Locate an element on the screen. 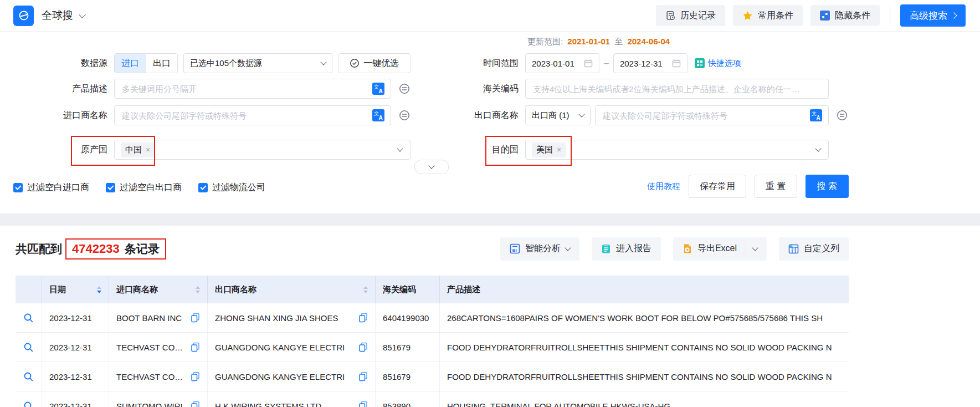  svg-text: BI is located at coordinates (515, 251).